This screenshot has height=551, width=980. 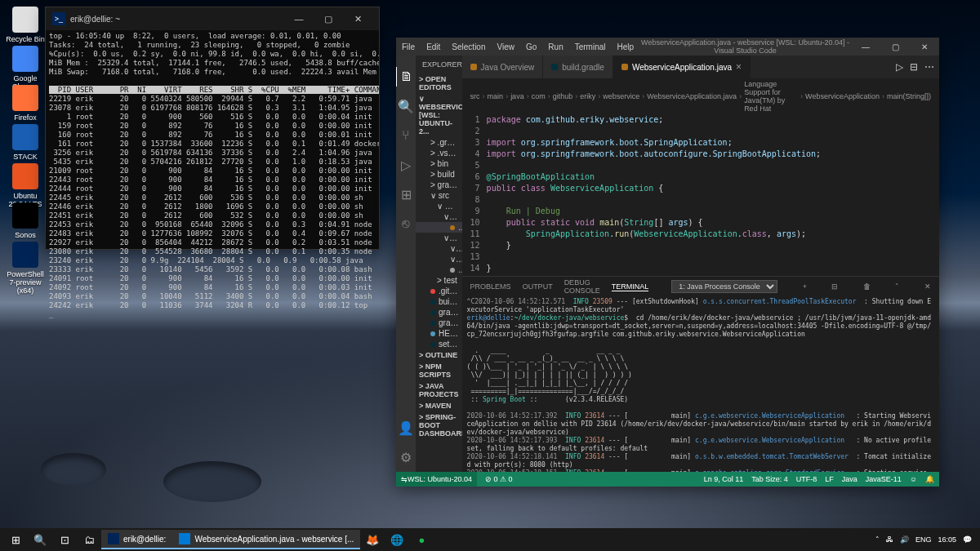 I want to click on run-icon: ▷, so click(x=900, y=67).